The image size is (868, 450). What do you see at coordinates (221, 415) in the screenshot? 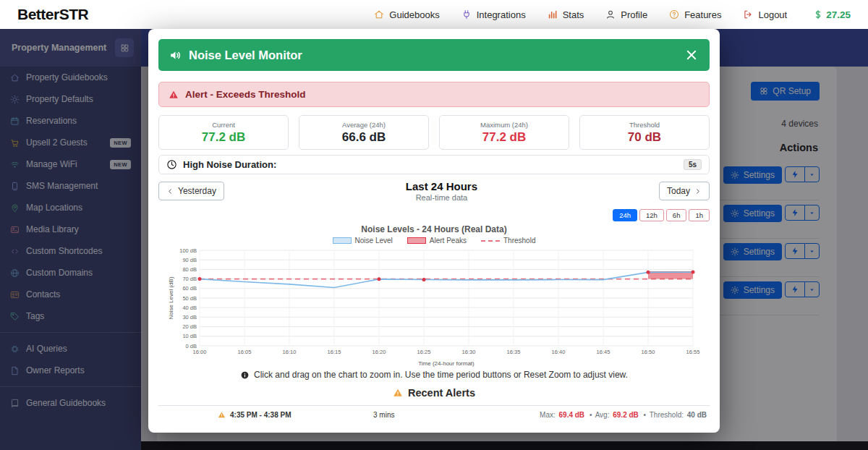
I see `alert-row-warning-icon` at bounding box center [221, 415].